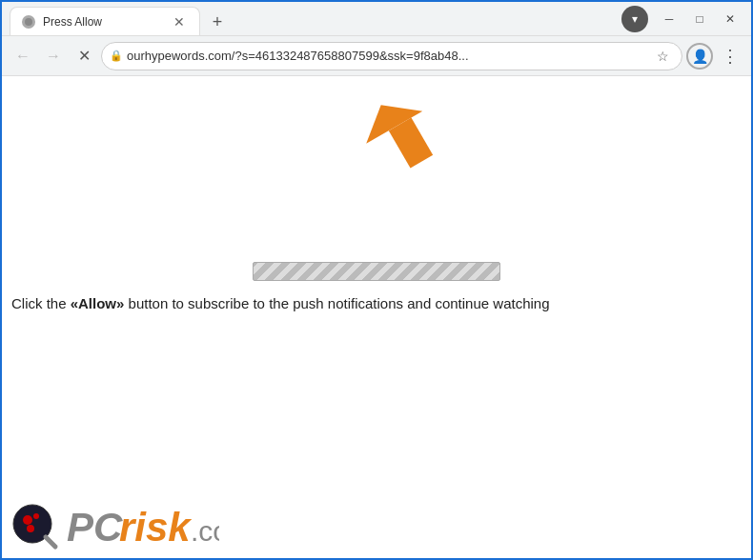 The height and width of the screenshot is (560, 753). What do you see at coordinates (662, 56) in the screenshot?
I see `bookmark-star-icon: ☆` at bounding box center [662, 56].